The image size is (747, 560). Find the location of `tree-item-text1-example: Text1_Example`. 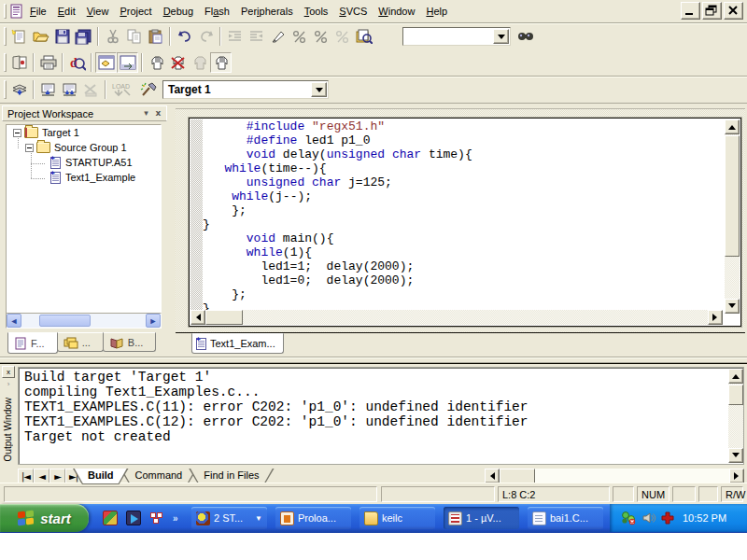

tree-item-text1-example: Text1_Example is located at coordinates (84, 177).